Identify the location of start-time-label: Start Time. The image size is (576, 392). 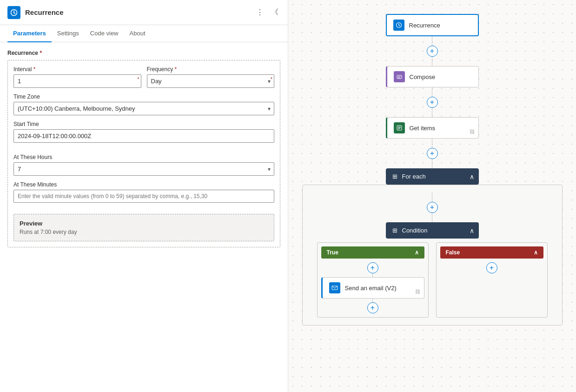
(144, 124).